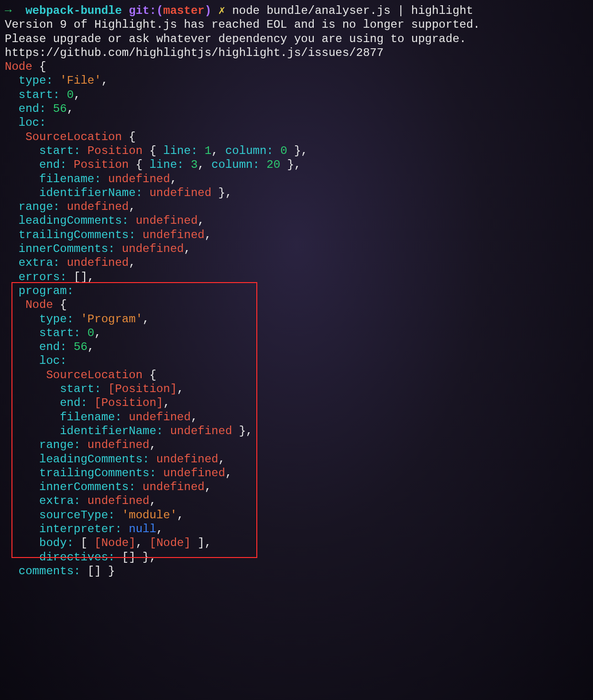  Describe the element at coordinates (111, 319) in the screenshot. I see `val-prog-type: 'Program'` at that location.